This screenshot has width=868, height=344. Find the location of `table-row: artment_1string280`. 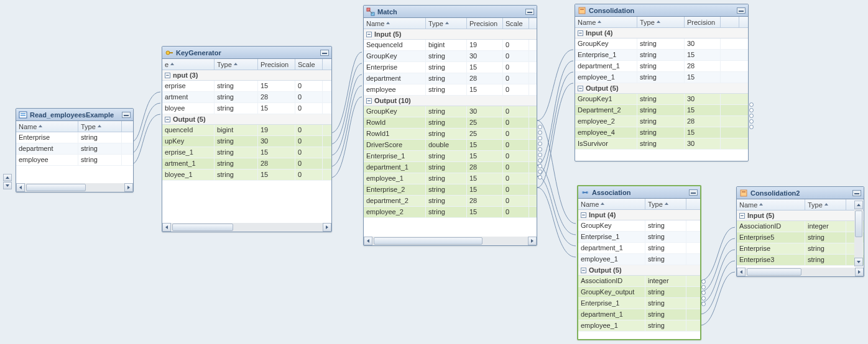

table-row: artment_1string280 is located at coordinates (247, 164).